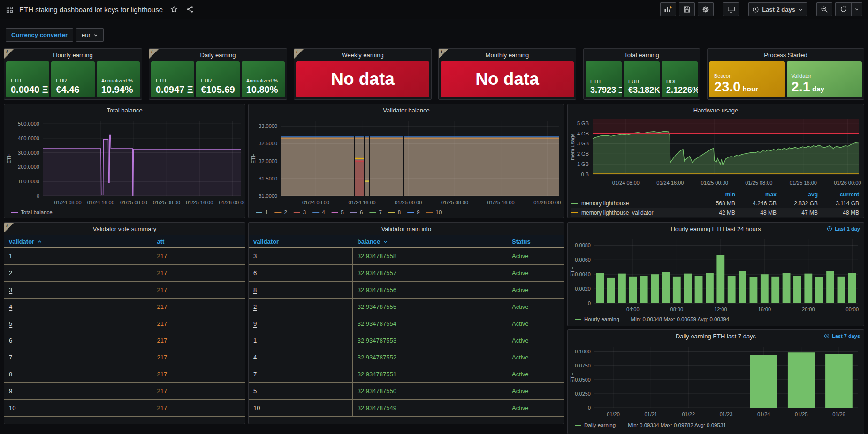  I want to click on share-icon, so click(190, 9).